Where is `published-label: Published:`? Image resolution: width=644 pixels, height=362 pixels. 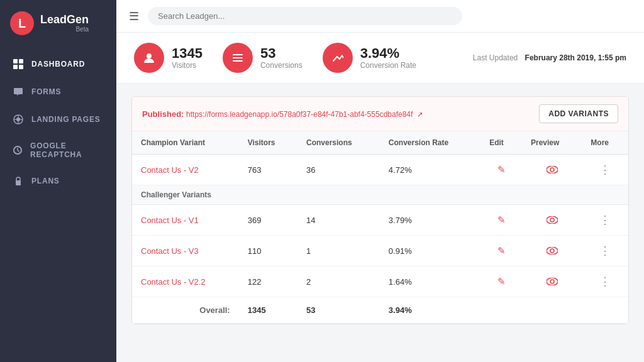 published-label: Published: is located at coordinates (163, 114).